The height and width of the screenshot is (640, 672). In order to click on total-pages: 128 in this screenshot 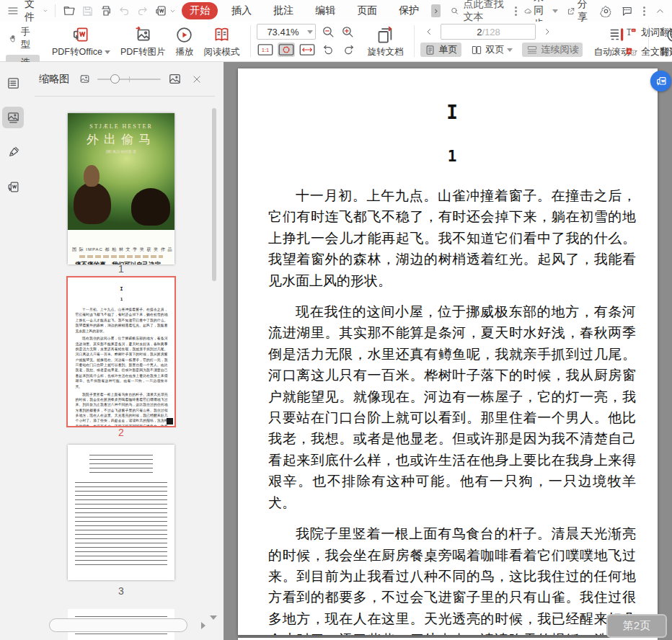, I will do `click(492, 32)`.